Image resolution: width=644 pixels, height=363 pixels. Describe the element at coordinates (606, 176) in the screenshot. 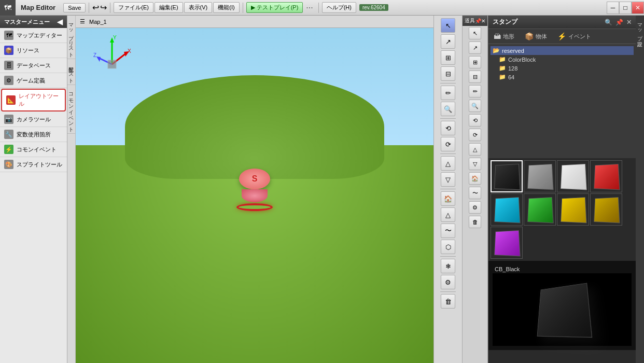

I see `stamp-cell-red` at that location.